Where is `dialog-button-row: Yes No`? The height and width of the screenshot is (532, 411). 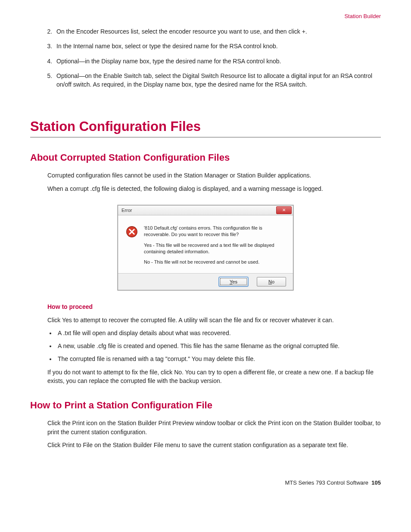
dialog-button-row: Yes No is located at coordinates (206, 282).